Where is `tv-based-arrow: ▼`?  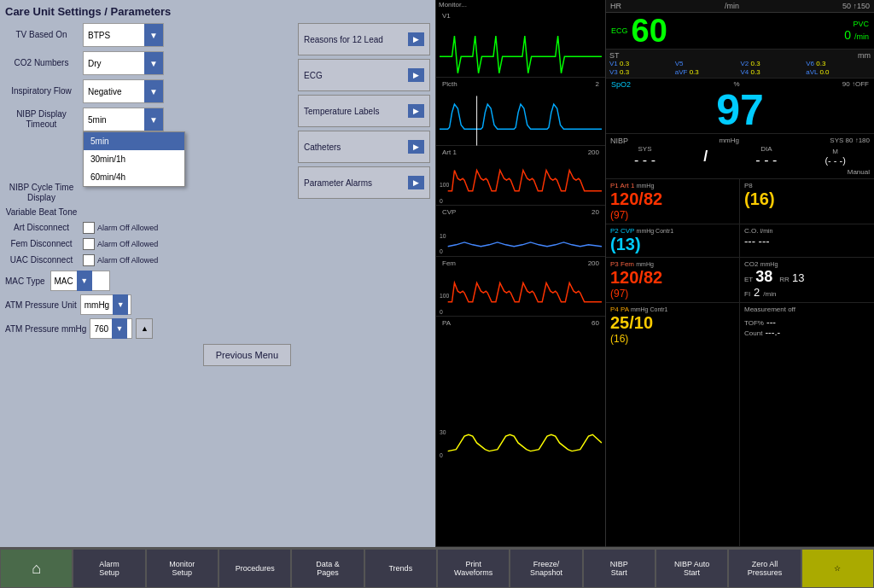
tv-based-arrow: ▼ is located at coordinates (154, 35).